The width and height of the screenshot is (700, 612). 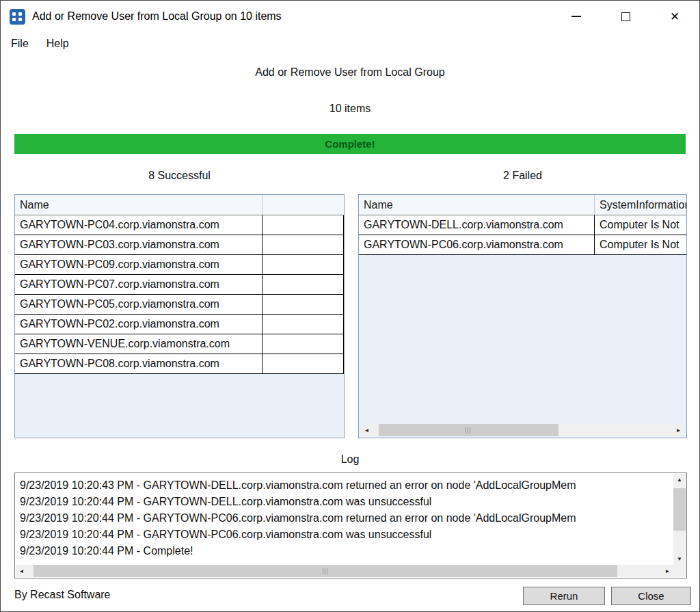 What do you see at coordinates (350, 72) in the screenshot?
I see `page-title: Add or Remove User from Local Group` at bounding box center [350, 72].